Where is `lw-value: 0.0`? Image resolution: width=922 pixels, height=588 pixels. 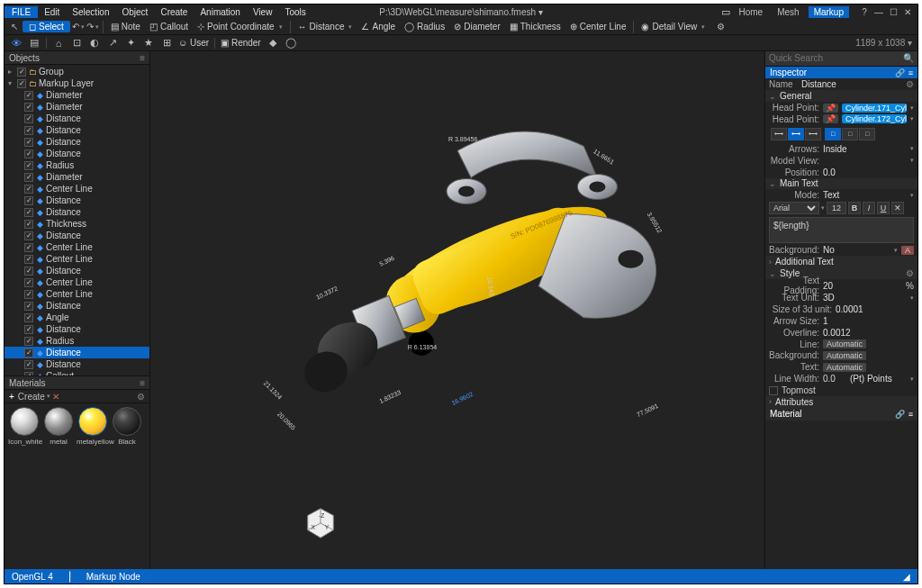 lw-value: 0.0 is located at coordinates (835, 378).